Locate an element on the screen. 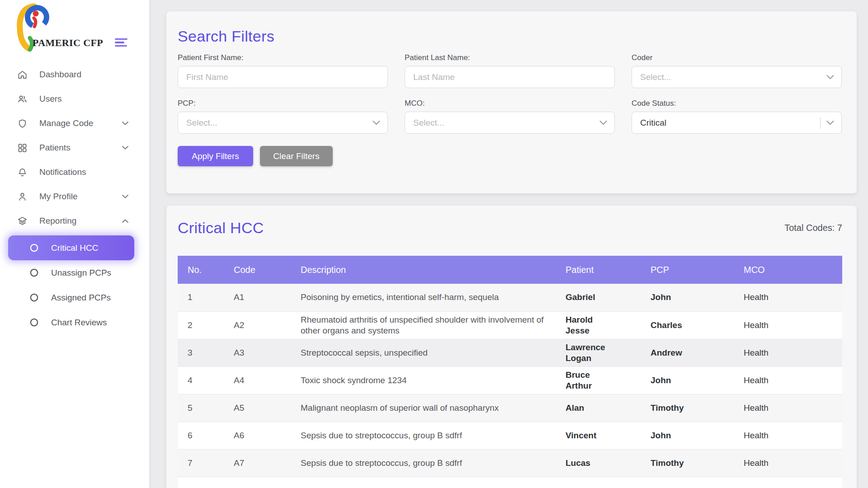  column-header-description: Description is located at coordinates (423, 270).